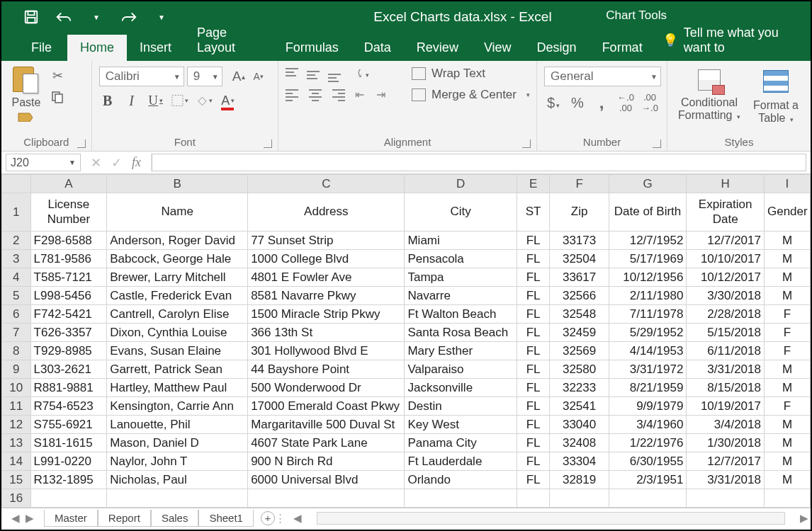 This screenshot has width=812, height=531. Describe the element at coordinates (580, 314) in the screenshot. I see `cell: 32548` at that location.